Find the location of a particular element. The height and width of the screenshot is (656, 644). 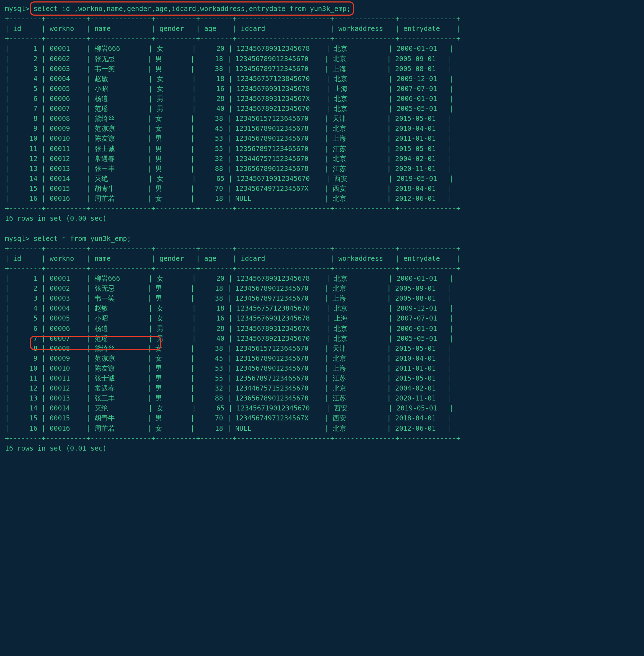

mysql-prompt-2: mysql> select * from yun3k_emp; is located at coordinates (322, 238).